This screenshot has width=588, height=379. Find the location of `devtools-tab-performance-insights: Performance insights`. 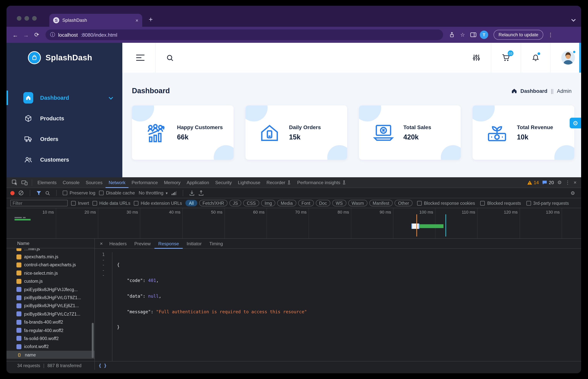

devtools-tab-performance-insights: Performance insights is located at coordinates (322, 183).